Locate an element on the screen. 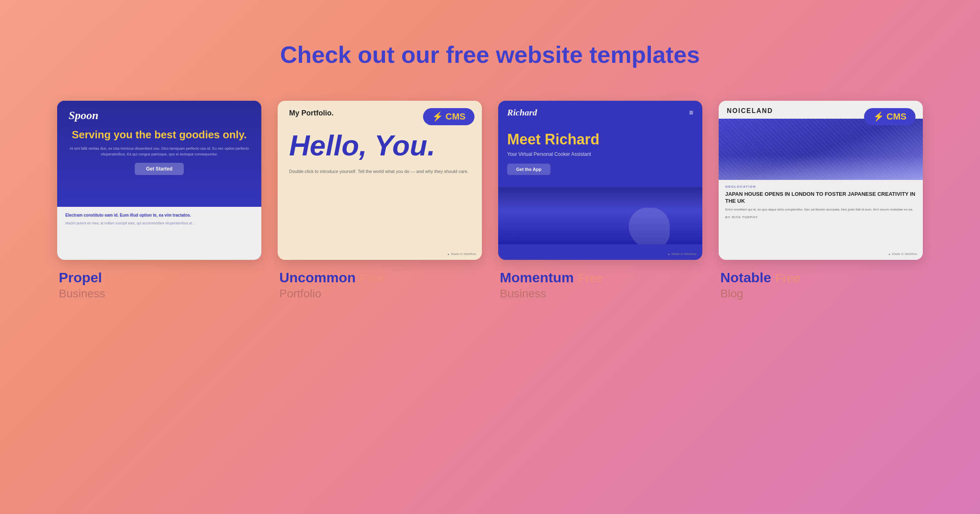 The width and height of the screenshot is (980, 514). notable-hero-image is located at coordinates (821, 149).